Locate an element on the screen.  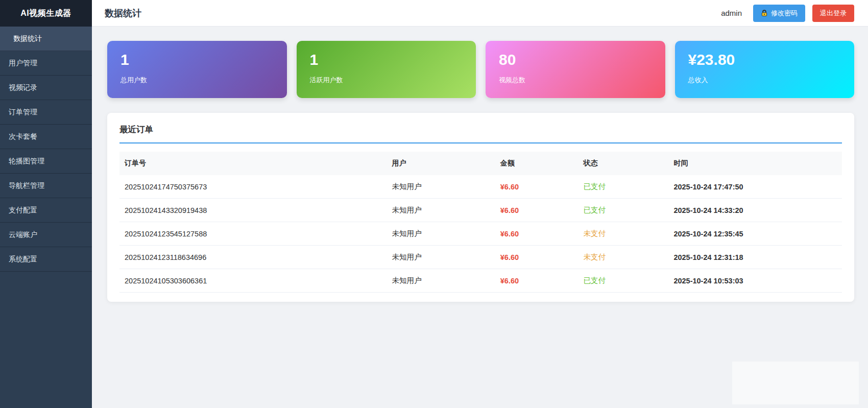
order-time-cell: 2025-10-24 12:31:18 is located at coordinates (755, 257).